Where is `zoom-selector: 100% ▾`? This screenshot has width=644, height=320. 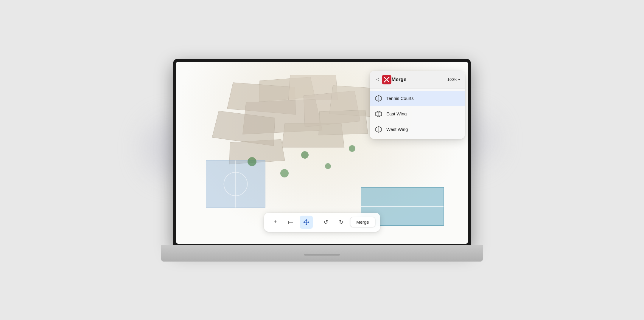
zoom-selector: 100% ▾ is located at coordinates (454, 79).